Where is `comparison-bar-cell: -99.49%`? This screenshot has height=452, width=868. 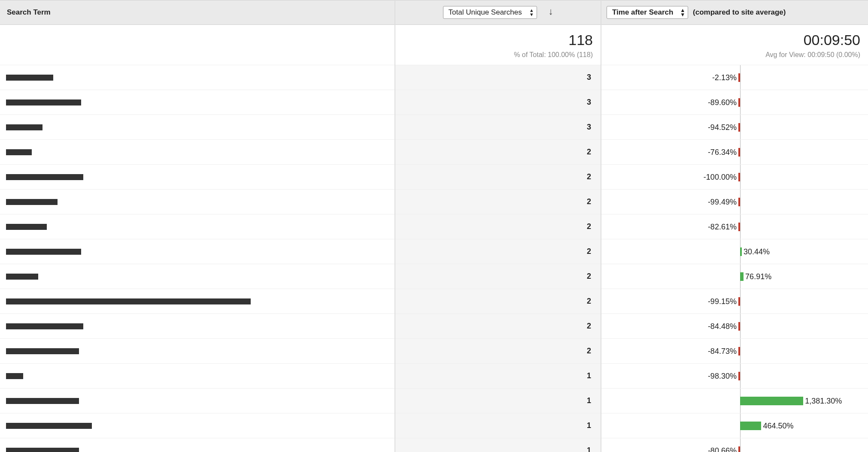 comparison-bar-cell: -99.49% is located at coordinates (735, 202).